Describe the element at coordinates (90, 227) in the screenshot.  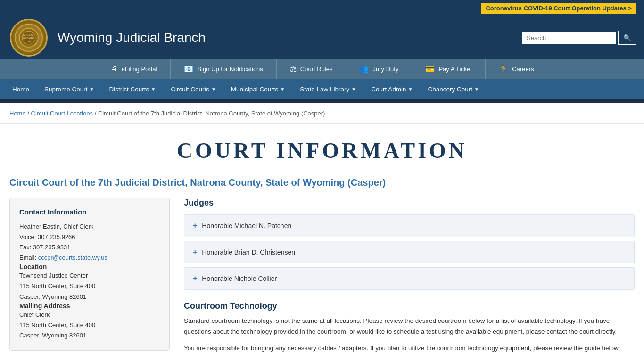
I see `chief-clerk: Heather Eastin, Chief Clerk` at that location.